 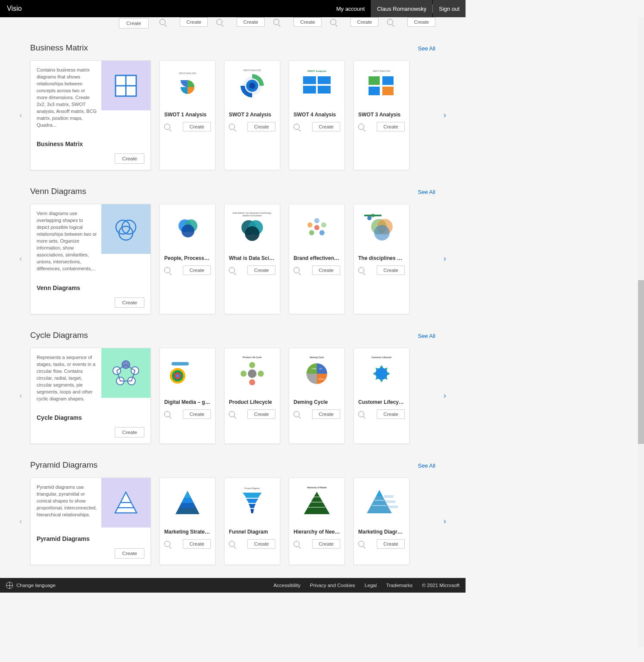 What do you see at coordinates (366, 585) in the screenshot?
I see `footer-links: AccessibilityPrivacy and CookiesLegalTra…` at bounding box center [366, 585].